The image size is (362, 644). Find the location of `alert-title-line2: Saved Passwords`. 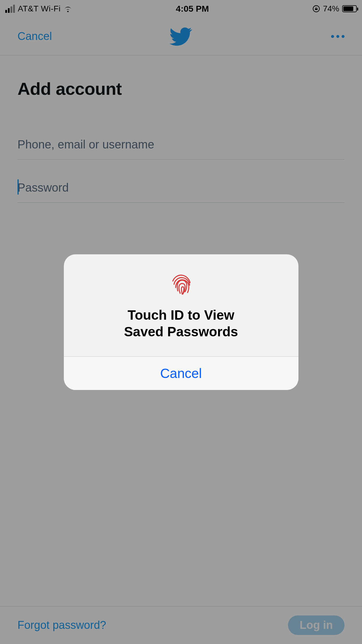

alert-title-line2: Saved Passwords is located at coordinates (181, 332).